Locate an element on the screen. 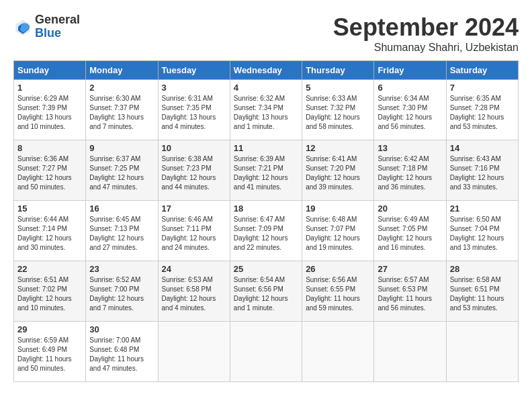 This screenshot has width=532, height=411. day-detail: Sunrise: 6:48 AMSunset: 7:07 PMDaylight:… is located at coordinates (338, 234).